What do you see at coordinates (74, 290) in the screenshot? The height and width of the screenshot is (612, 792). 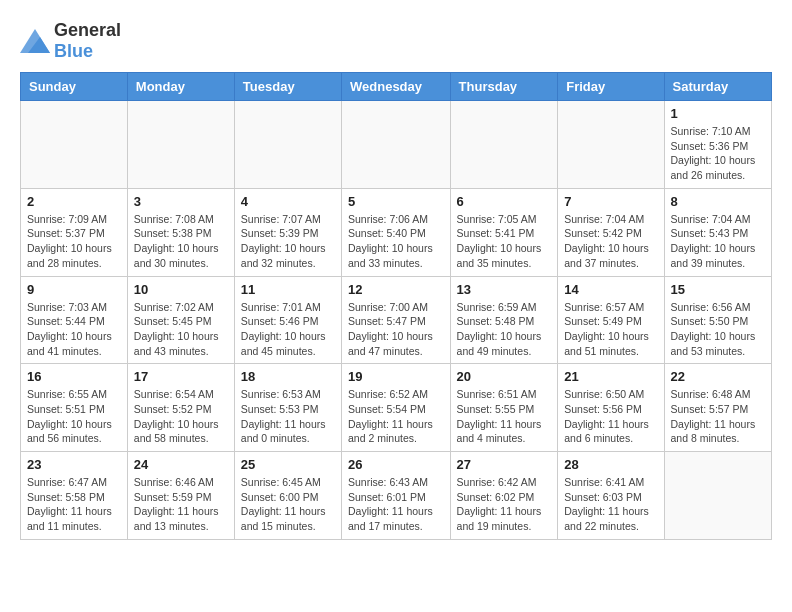 I see `day-number: 9` at bounding box center [74, 290].